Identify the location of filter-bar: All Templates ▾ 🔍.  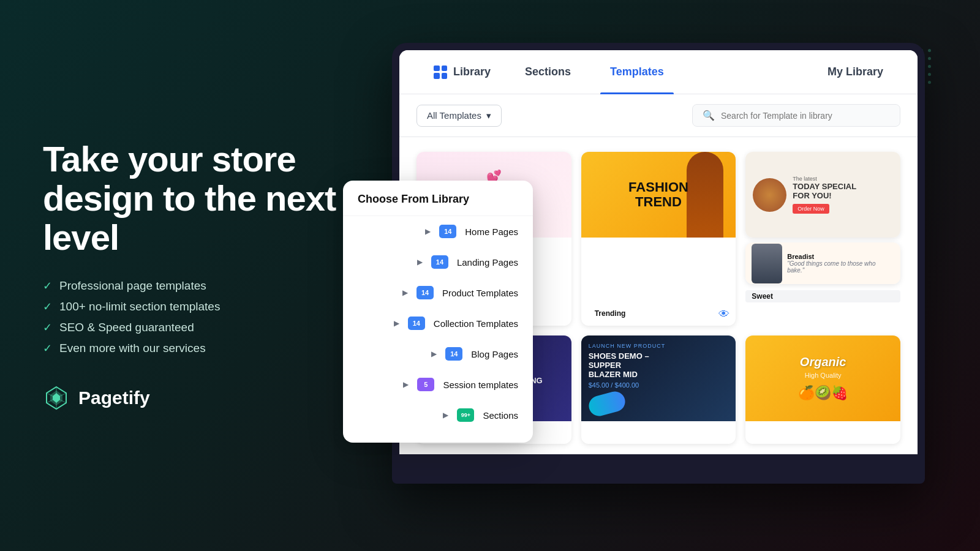
(658, 116).